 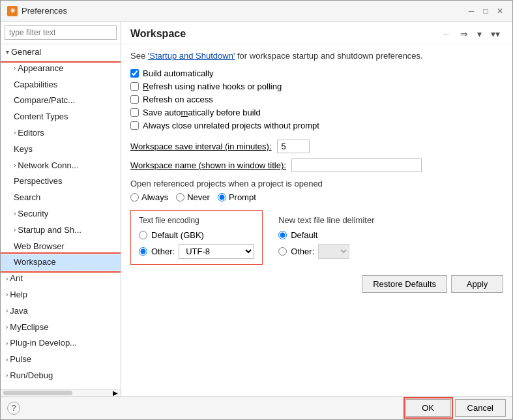 I want to click on close-button: ✕, so click(x=500, y=11).